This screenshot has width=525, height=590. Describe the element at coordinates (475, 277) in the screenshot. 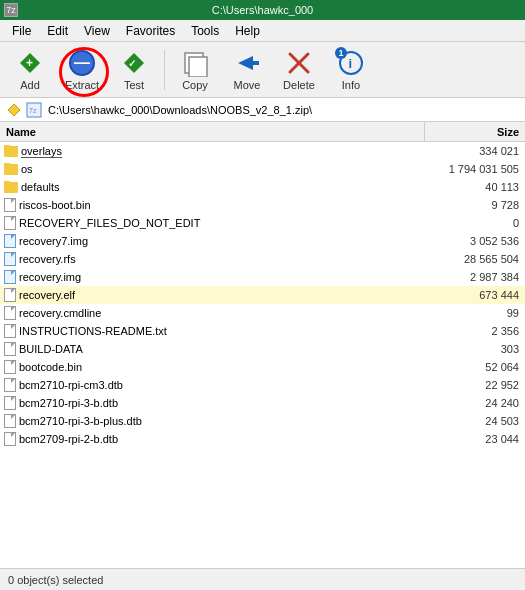

I see `file-size: 2 987 384` at that location.